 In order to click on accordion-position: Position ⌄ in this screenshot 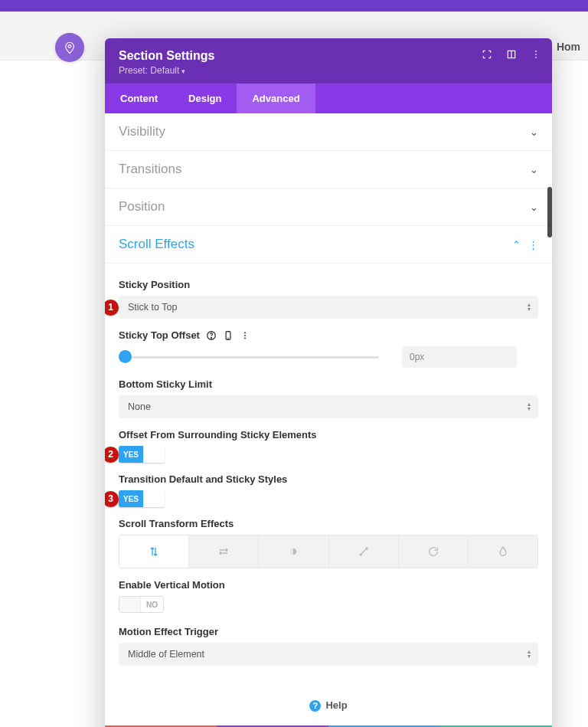, I will do `click(328, 207)`.